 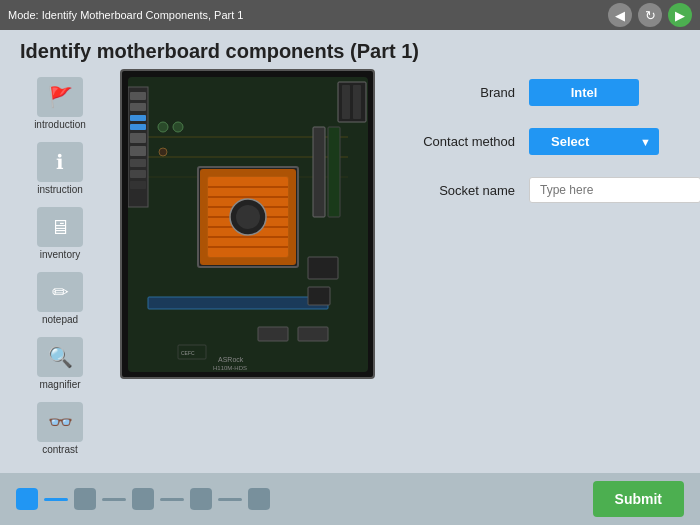 What do you see at coordinates (614, 190) in the screenshot?
I see `socket-name-input` at bounding box center [614, 190].